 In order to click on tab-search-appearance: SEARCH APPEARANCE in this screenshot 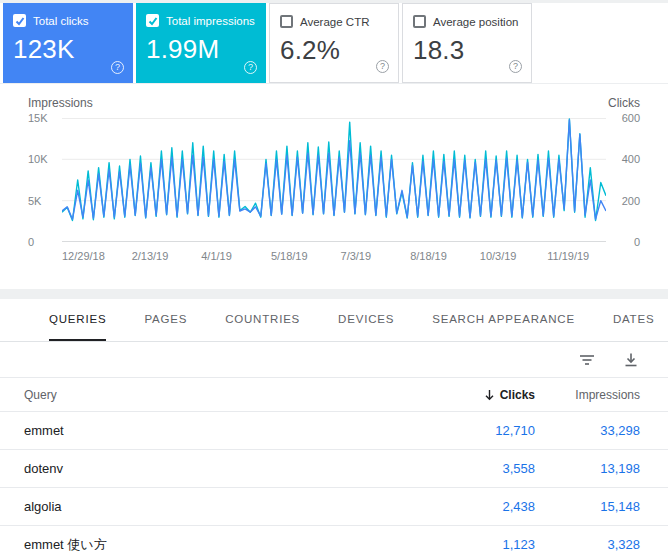, I will do `click(504, 320)`.